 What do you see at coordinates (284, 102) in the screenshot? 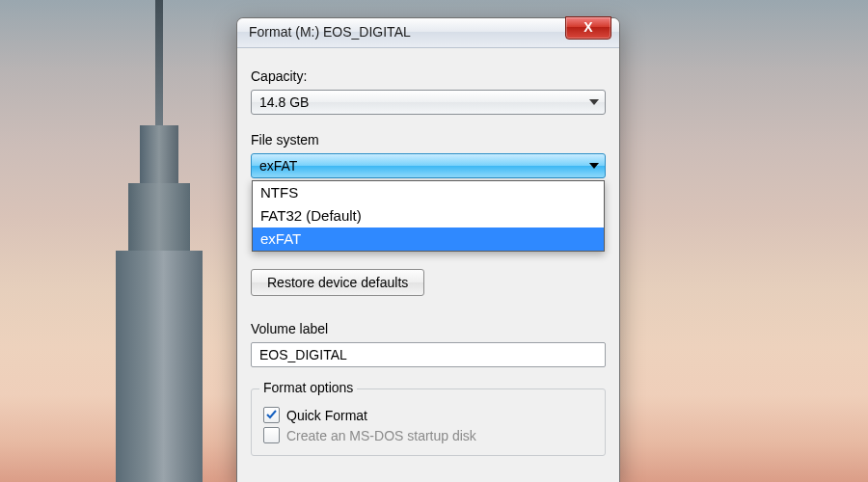
I see `capacity-value: 14.8 GB` at bounding box center [284, 102].